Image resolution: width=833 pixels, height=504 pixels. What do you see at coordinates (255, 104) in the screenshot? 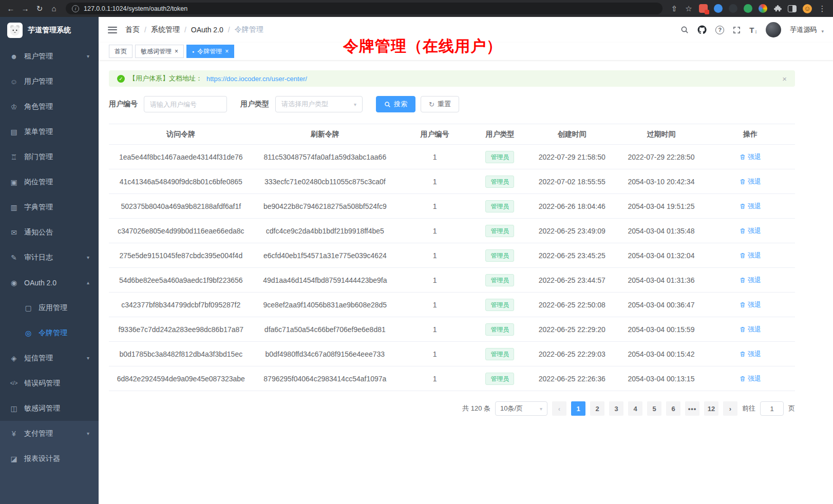
I see `user-type-label: 用户类型` at bounding box center [255, 104].